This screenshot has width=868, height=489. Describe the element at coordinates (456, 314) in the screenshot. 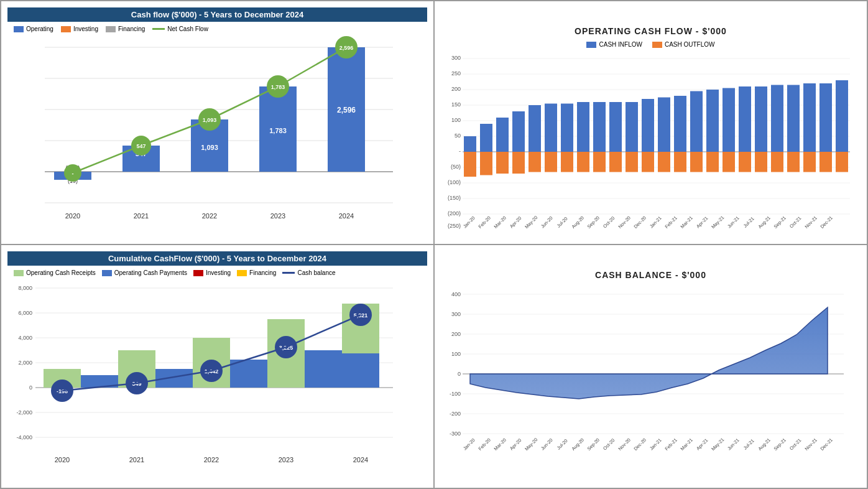

I see `svg-text: 300` at that location.